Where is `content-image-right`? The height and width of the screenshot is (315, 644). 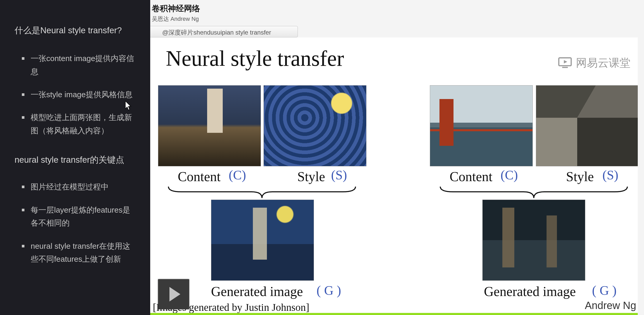
content-image-right is located at coordinates (481, 126).